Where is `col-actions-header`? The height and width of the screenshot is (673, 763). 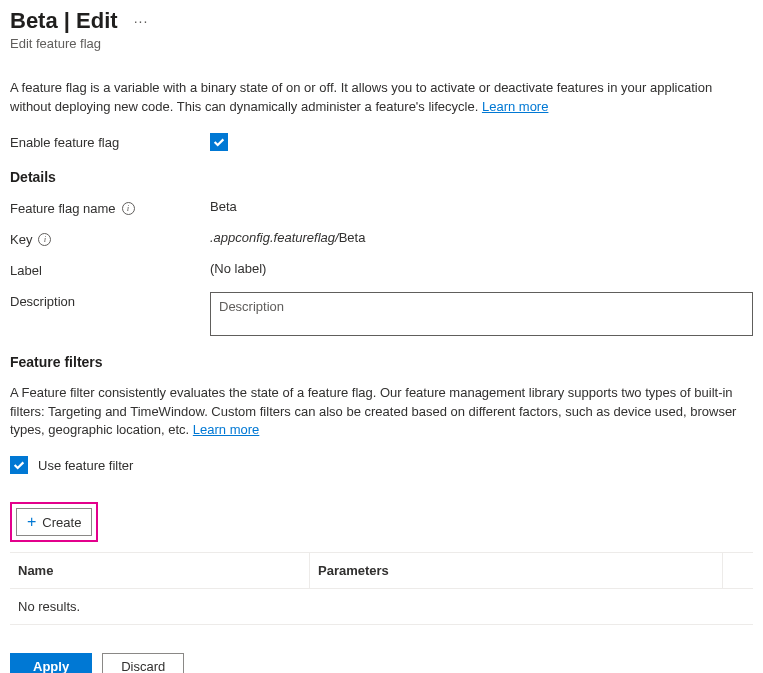 col-actions-header is located at coordinates (738, 570).